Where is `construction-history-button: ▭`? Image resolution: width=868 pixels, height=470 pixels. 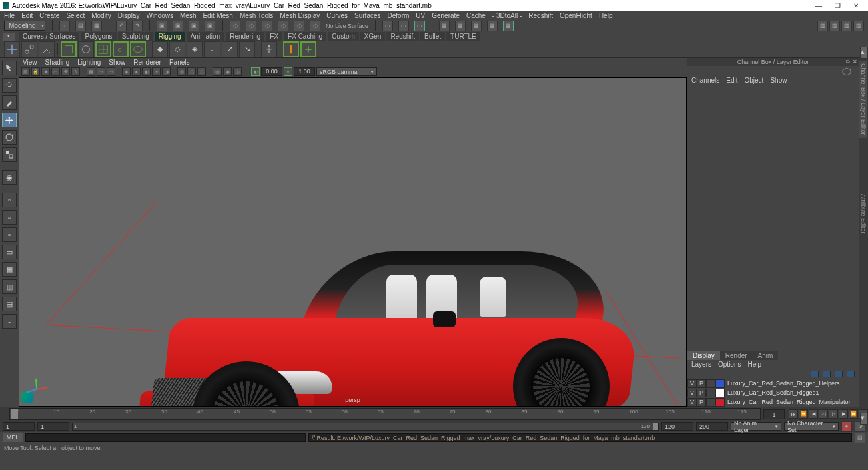
construction-history-button: ▭ is located at coordinates (388, 26).